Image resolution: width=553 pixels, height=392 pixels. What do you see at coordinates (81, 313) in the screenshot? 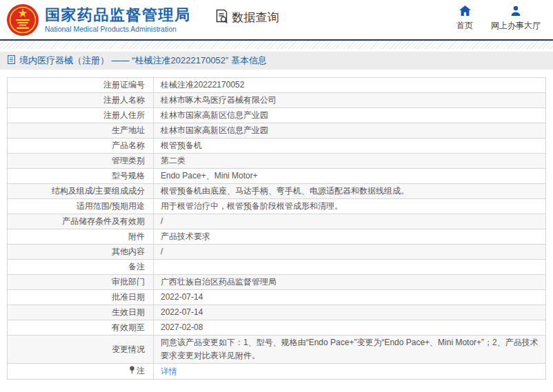
I see `row-label: 生效日期` at bounding box center [81, 313].